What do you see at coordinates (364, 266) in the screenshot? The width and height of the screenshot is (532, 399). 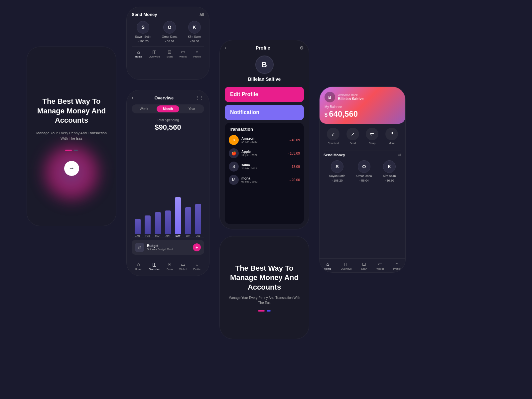 I see `nav-scan-6: ⊡ Scan` at bounding box center [364, 266].